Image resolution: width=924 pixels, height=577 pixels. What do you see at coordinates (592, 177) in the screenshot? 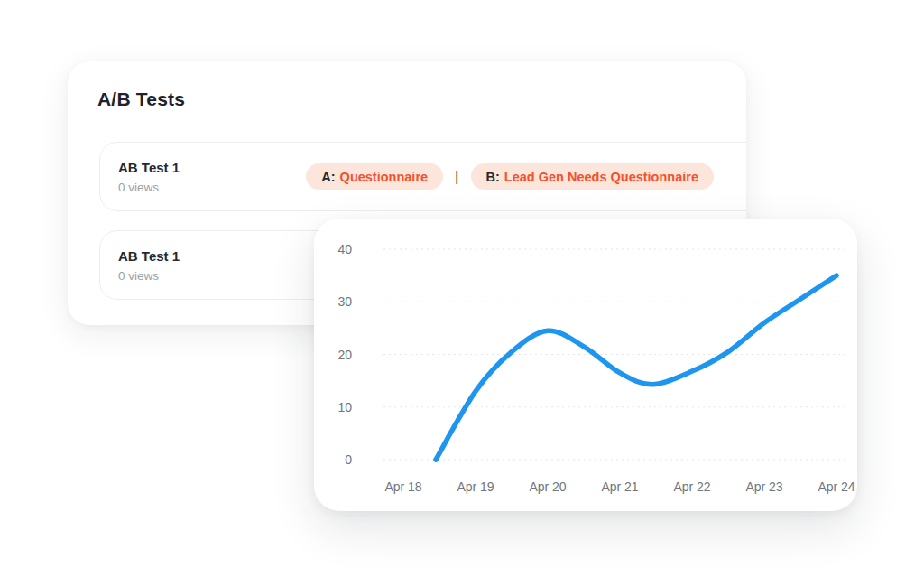
I see `variant-b-badge: B: Lead Gen Needs Questionnaire` at bounding box center [592, 177].